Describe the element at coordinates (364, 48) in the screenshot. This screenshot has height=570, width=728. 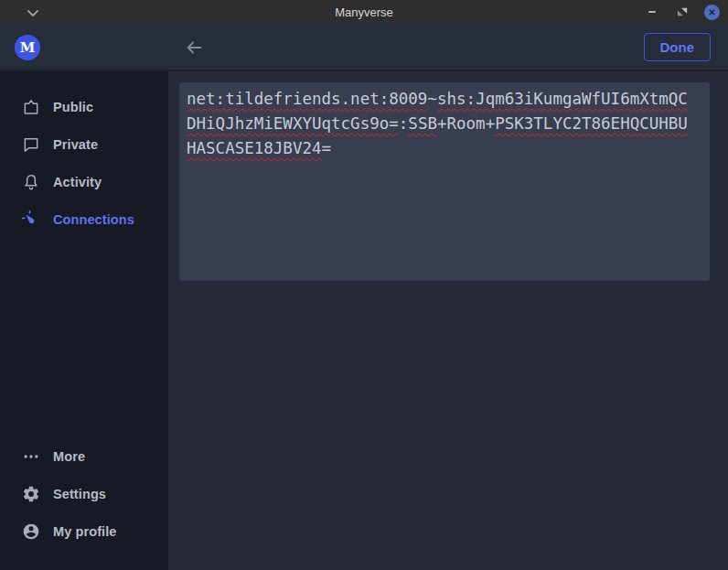
I see `app-header: M Done` at that location.